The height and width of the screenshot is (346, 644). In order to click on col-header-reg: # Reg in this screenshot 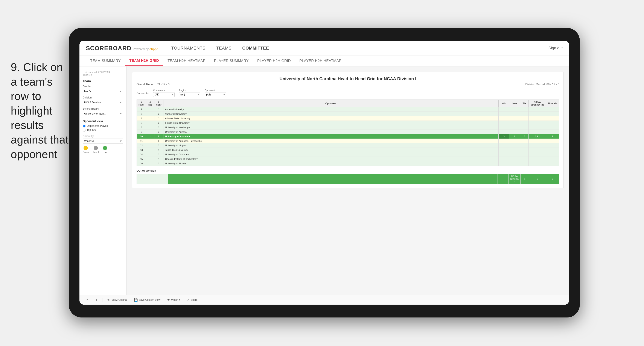, I will do `click(150, 103)`.